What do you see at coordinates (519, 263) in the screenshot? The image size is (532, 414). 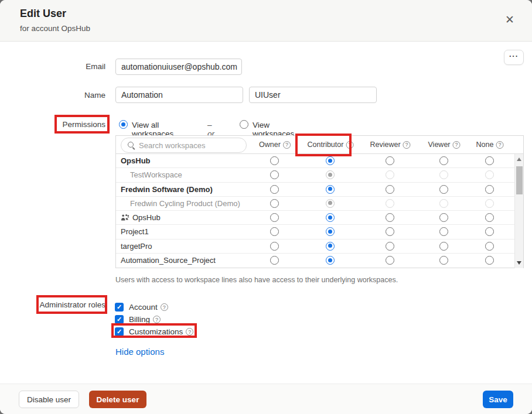 I see `scroll-down-icon` at bounding box center [519, 263].